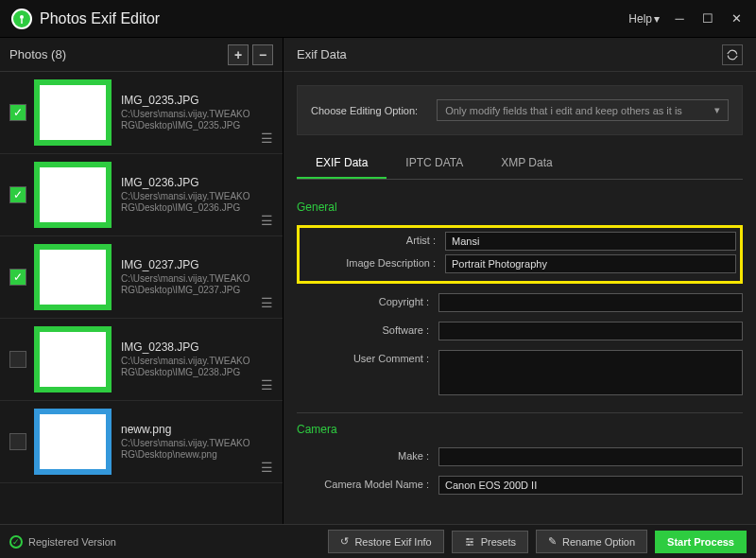 The image size is (756, 558). Describe the element at coordinates (365, 111) in the screenshot. I see `editing-option-label: Choose Editing Option:` at that location.